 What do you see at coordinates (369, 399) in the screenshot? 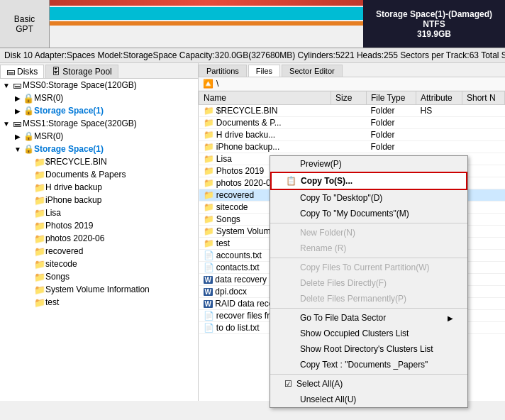
I see `ctx-item-unselect_all: Unselect All(U)` at bounding box center [369, 399].